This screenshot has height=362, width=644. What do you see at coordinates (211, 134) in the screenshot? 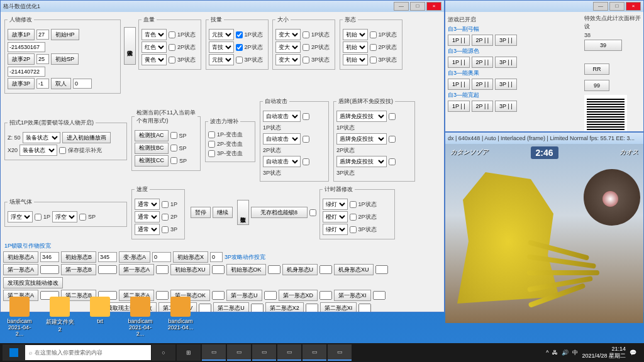
I see `dmg-1p-chk` at bounding box center [211, 134].